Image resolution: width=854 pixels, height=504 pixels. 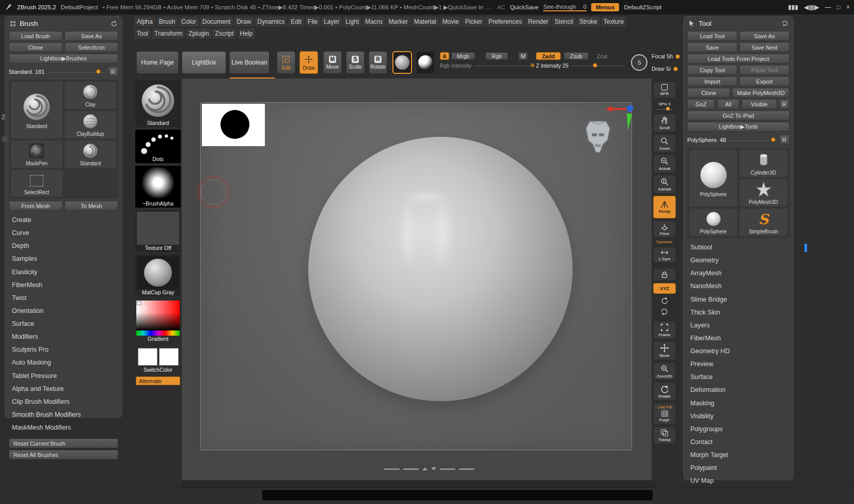 What do you see at coordinates (497, 56) in the screenshot?
I see `rgb-button: Rgb` at bounding box center [497, 56].